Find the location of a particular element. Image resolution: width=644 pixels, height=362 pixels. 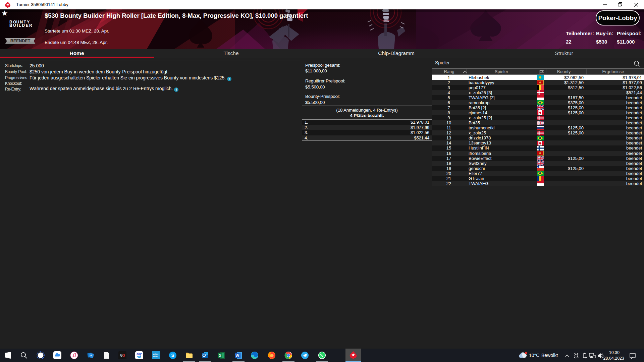

svg-text: X is located at coordinates (220, 356).